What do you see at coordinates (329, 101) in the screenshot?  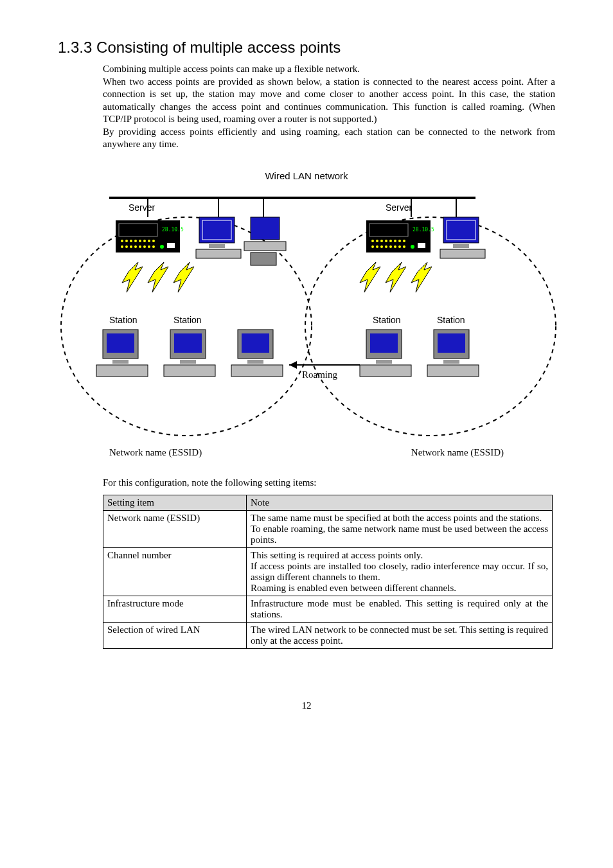 I see `paragraph-2: When two access points are provided as s…` at bounding box center [329, 101].